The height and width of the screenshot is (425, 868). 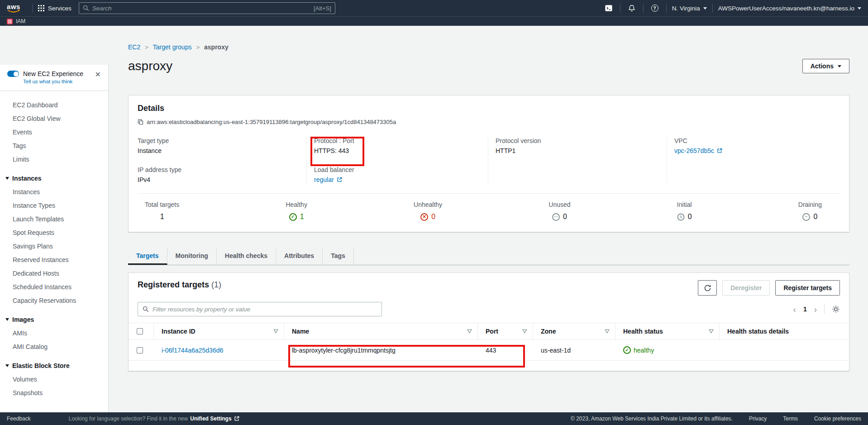 What do you see at coordinates (13, 74) in the screenshot?
I see `new-ec2-experience-toggle` at bounding box center [13, 74].